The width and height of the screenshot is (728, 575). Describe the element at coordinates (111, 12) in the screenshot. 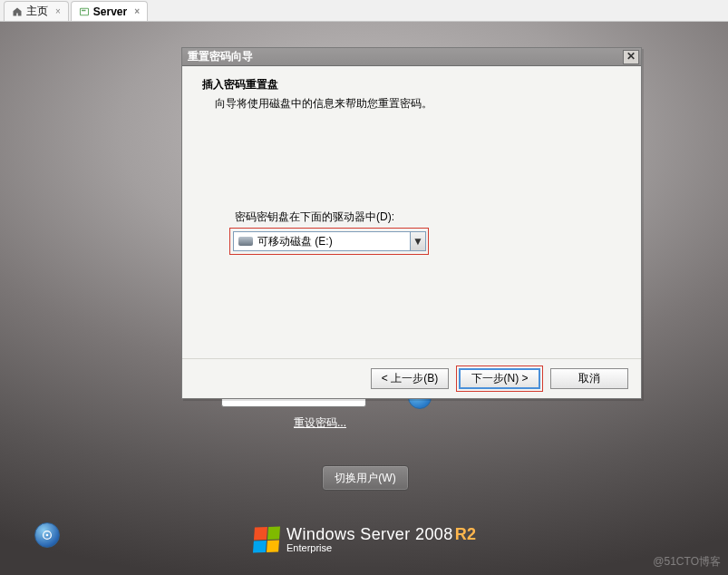

I see `tab-label: Server` at that location.